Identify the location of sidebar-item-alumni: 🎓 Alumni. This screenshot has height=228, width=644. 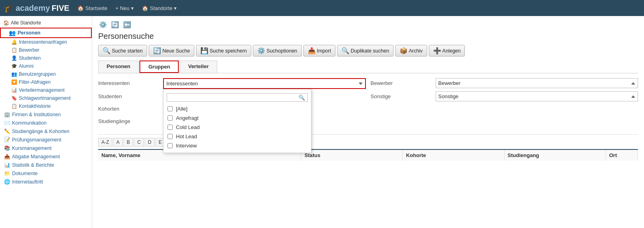
(46, 66).